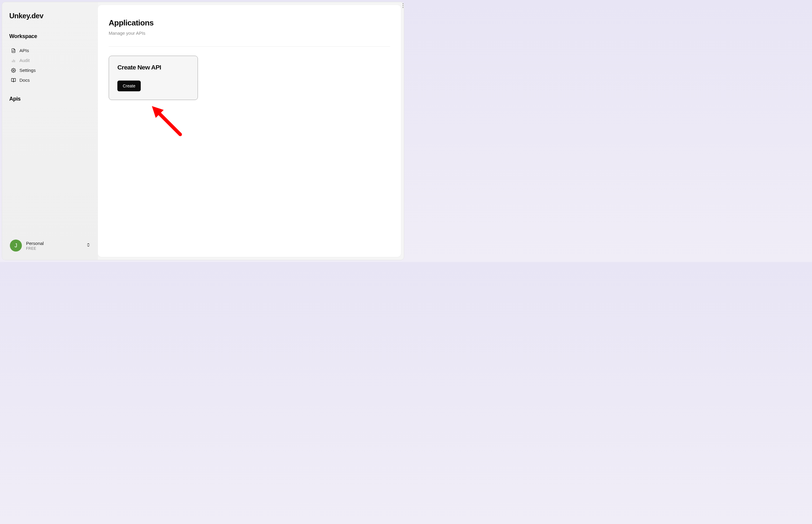  What do you see at coordinates (54, 243) in the screenshot?
I see `user-name: Personal` at bounding box center [54, 243].